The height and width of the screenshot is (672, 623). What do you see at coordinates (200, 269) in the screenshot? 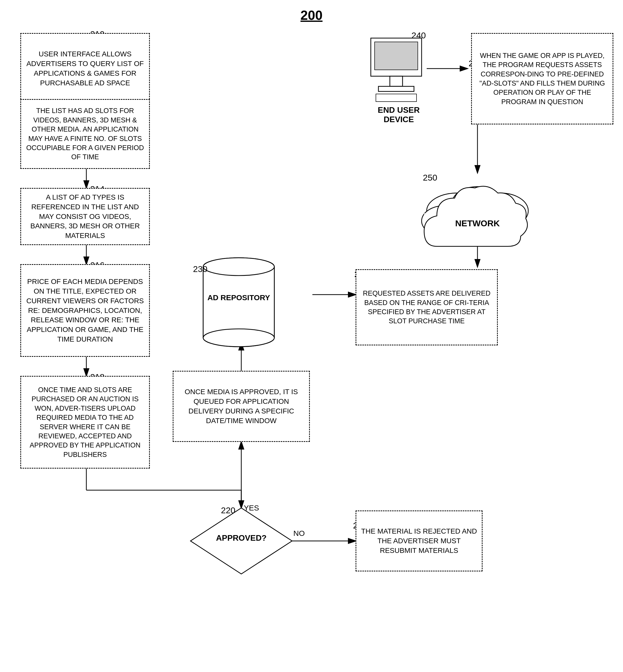
I see `ref-230: 230` at bounding box center [200, 269].